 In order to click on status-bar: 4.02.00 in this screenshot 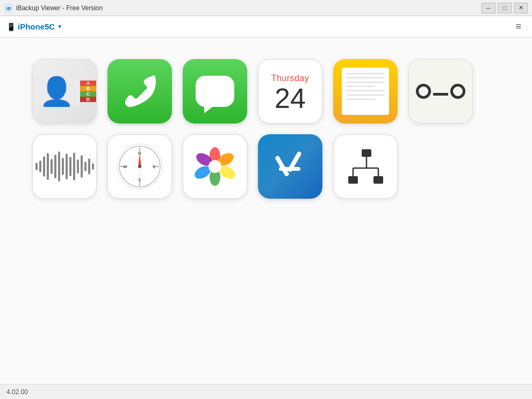, I will do `click(266, 391)`.